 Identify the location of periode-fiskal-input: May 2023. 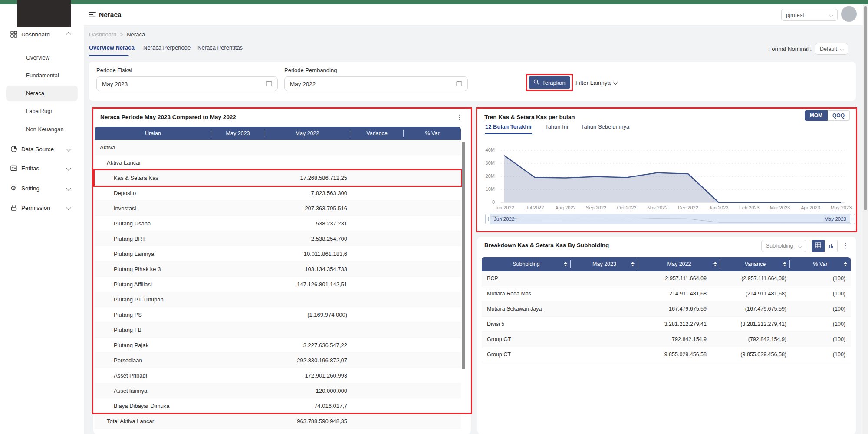
(187, 84).